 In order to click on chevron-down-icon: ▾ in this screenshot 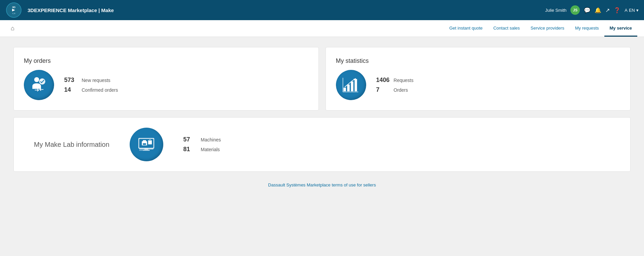, I will do `click(638, 10)`.